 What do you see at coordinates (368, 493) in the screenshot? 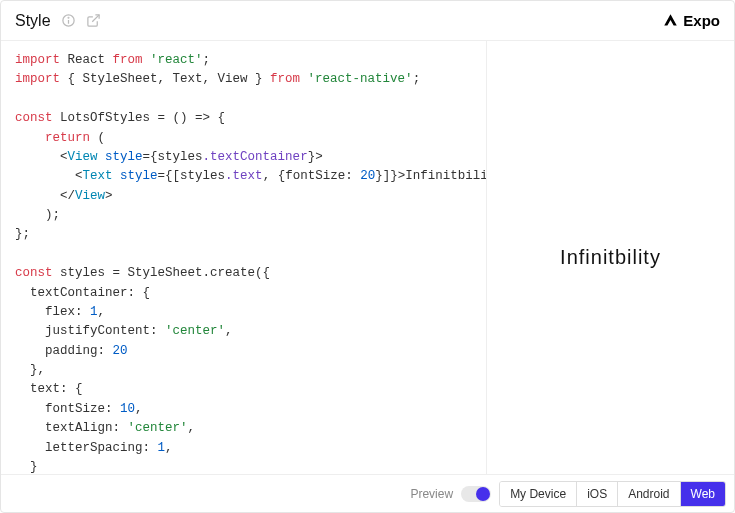
I see `footer-bar: Preview My Device iOS Android Web` at bounding box center [368, 493].